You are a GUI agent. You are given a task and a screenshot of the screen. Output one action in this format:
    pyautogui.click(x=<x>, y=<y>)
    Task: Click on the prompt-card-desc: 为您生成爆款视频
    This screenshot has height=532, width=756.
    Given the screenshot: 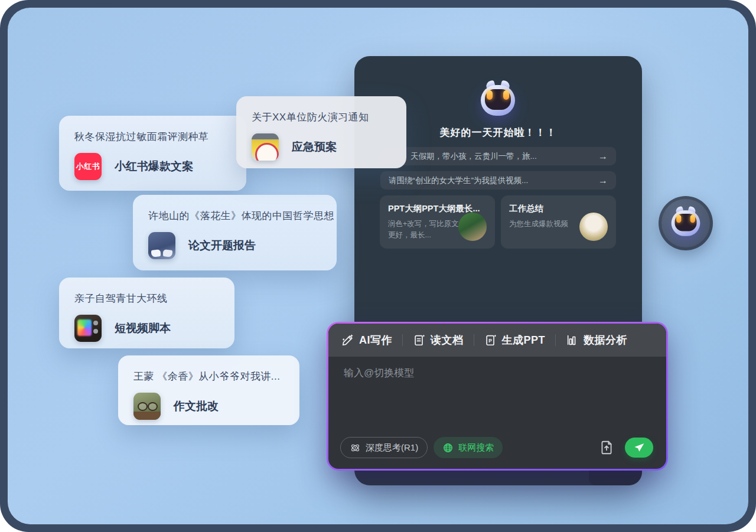 What is the action you would take?
    pyautogui.click(x=545, y=224)
    